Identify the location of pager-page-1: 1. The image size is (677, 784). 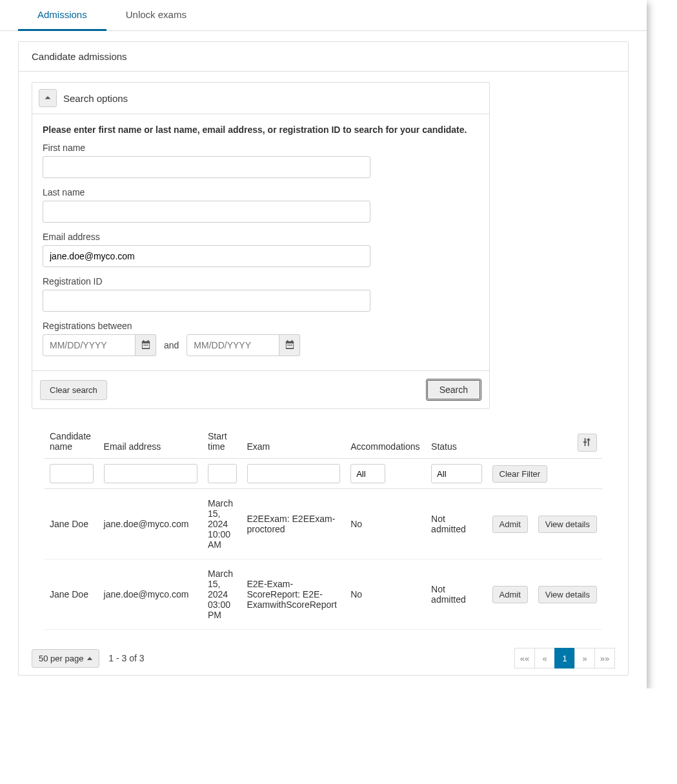
(565, 658).